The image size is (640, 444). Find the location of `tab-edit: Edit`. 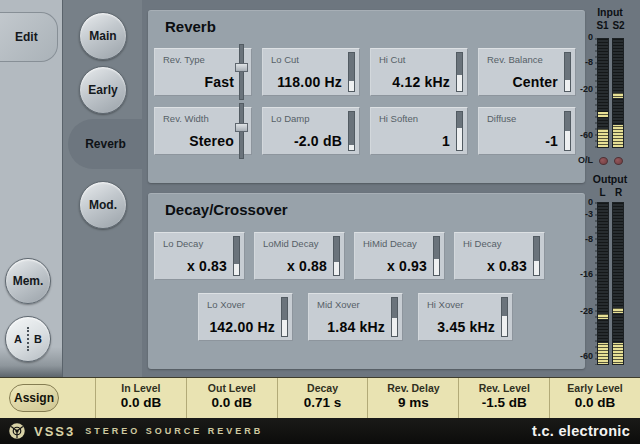

tab-edit: Edit is located at coordinates (29, 37).